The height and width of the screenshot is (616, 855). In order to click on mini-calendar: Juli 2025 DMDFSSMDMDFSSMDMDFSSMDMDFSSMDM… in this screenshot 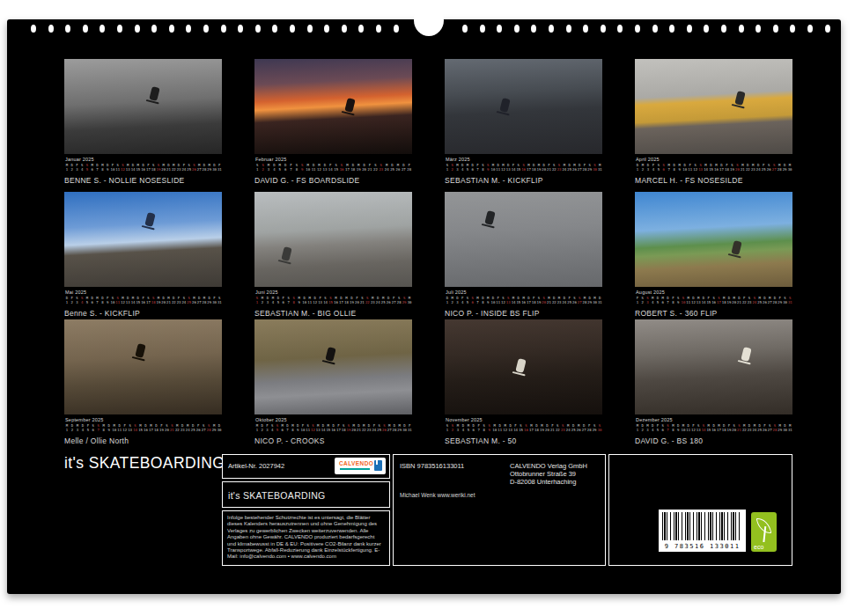, I will do `click(523, 297)`.